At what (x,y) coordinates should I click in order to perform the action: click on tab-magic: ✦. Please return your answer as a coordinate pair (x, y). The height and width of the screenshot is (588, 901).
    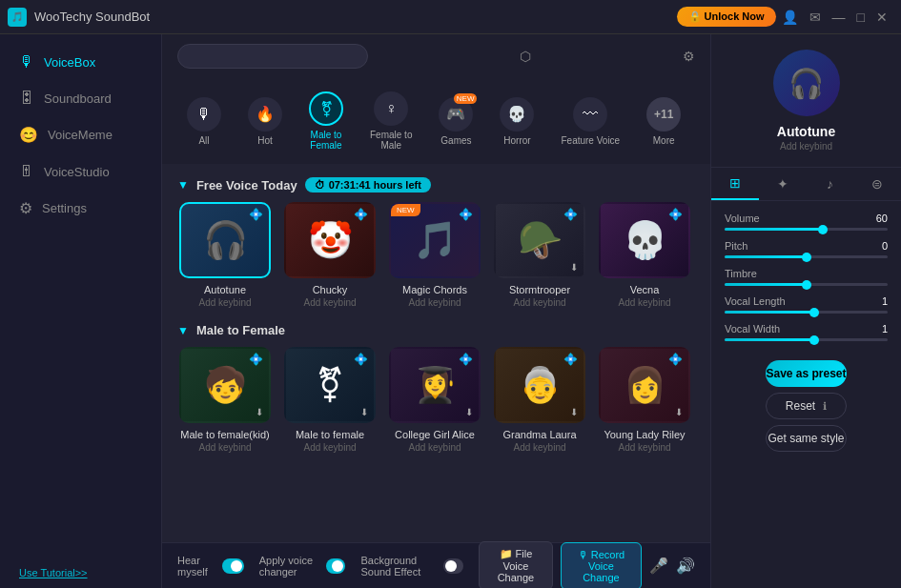
    Looking at the image, I should click on (783, 184).